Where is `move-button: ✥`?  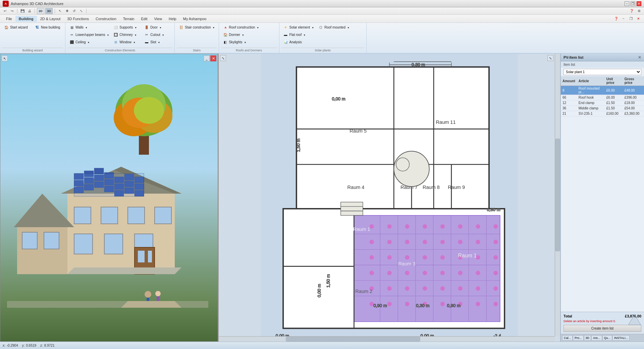 move-button: ✥ is located at coordinates (67, 11).